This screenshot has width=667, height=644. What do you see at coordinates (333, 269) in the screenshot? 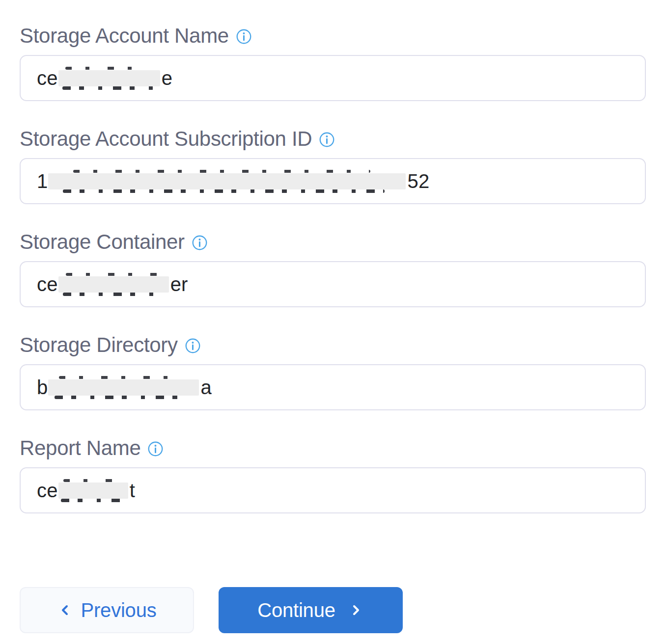
I see `field-storage-container: Storage Container ce er` at bounding box center [333, 269].